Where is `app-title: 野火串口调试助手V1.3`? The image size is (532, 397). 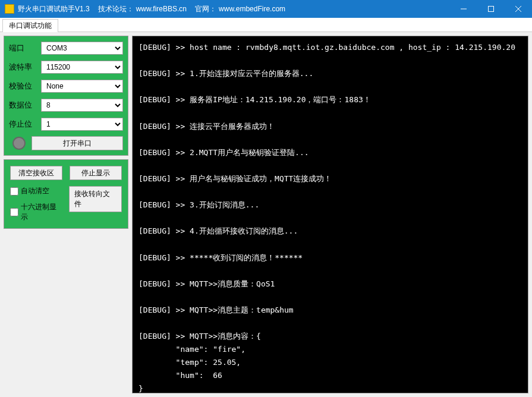
app-title: 野火串口调试助手V1.3 is located at coordinates (53, 10).